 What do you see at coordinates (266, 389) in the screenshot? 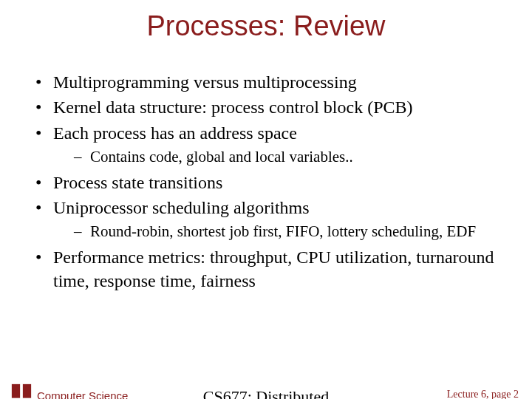
I see `slide-footer: UMASS Computer Science CS677: Distribute…` at bounding box center [266, 389].